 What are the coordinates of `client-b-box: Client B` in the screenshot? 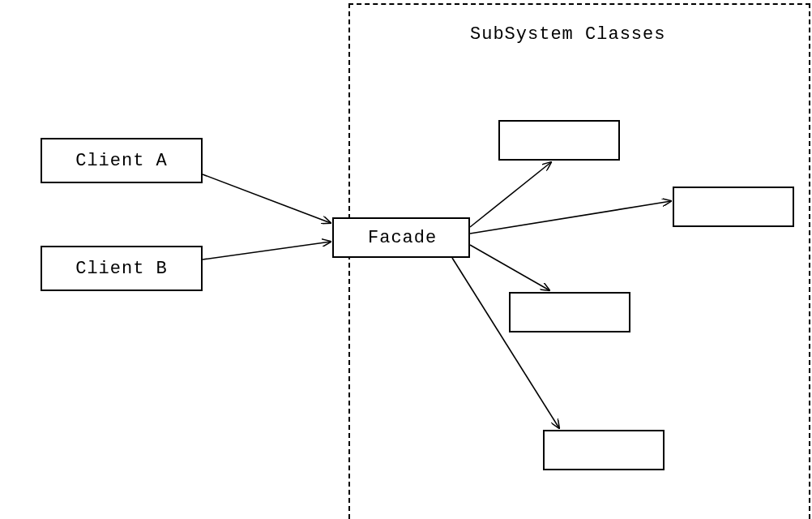 It's located at (122, 268).